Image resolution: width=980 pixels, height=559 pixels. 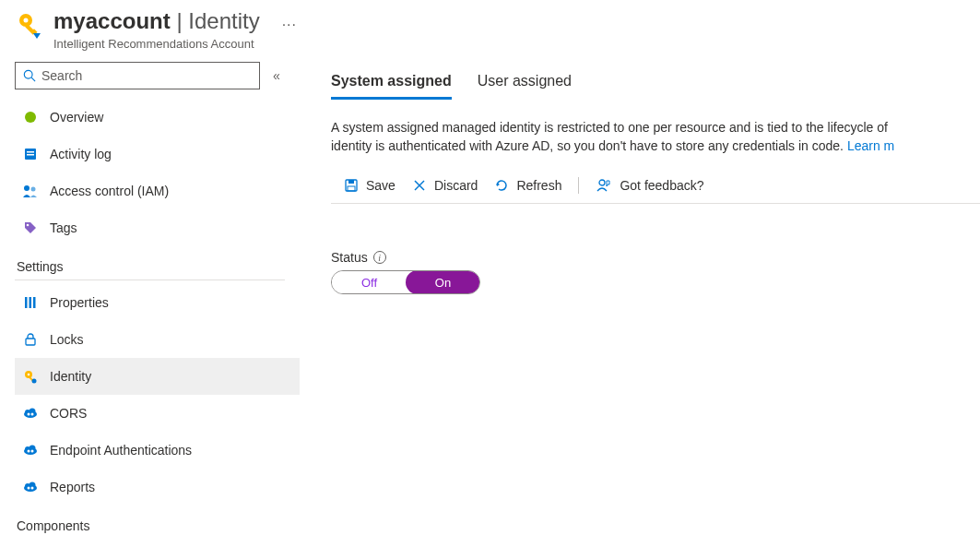 I want to click on search-input: Search, so click(x=137, y=76).